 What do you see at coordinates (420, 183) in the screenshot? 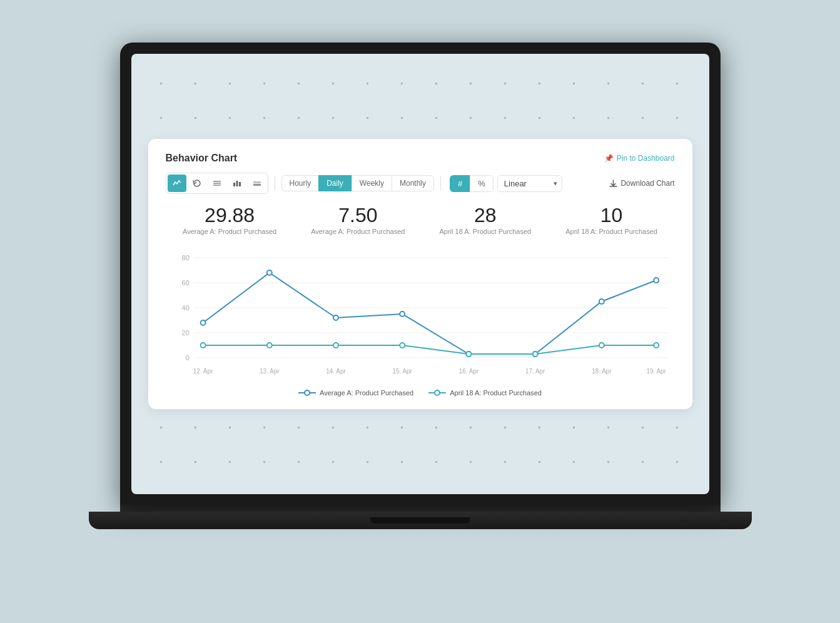
I see `chart-toolbar: Hourly Daily Weekly Monthly # % L` at bounding box center [420, 183].